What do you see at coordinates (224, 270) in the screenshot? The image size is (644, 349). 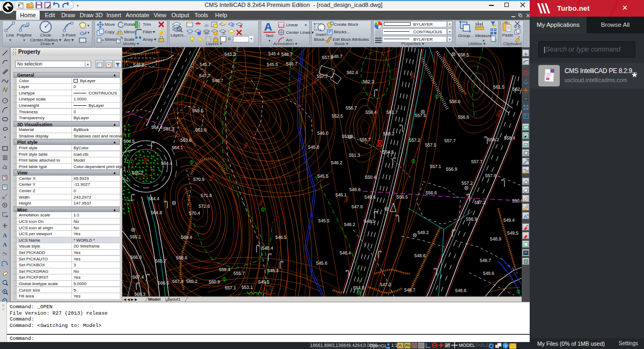 I see `svg-text: 559.4` at bounding box center [224, 270].